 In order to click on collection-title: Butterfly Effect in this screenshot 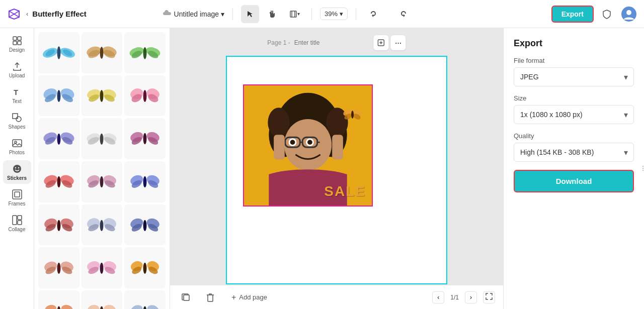, I will do `click(59, 14)`.